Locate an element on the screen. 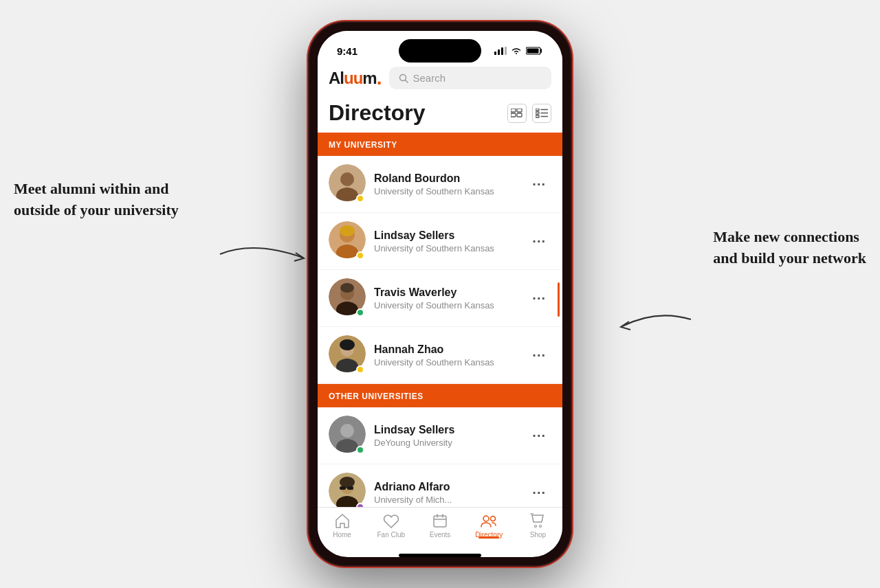 The image size is (880, 588). status-dot-lindsay is located at coordinates (360, 256).